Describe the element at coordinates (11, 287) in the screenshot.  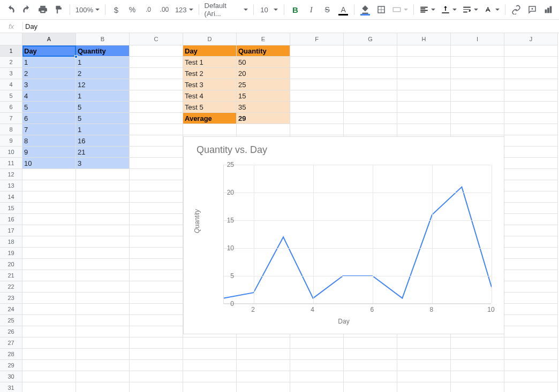
I see `row-header: 22` at that location.